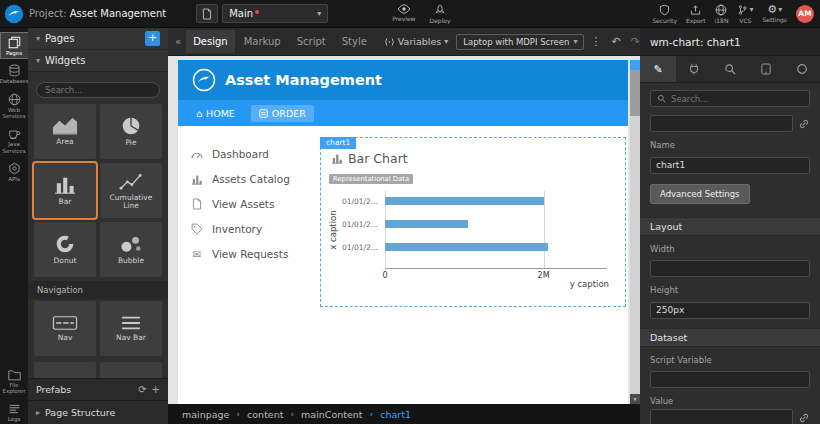  What do you see at coordinates (416, 42) in the screenshot?
I see `variables-dropdown: Variables ▾` at bounding box center [416, 42].